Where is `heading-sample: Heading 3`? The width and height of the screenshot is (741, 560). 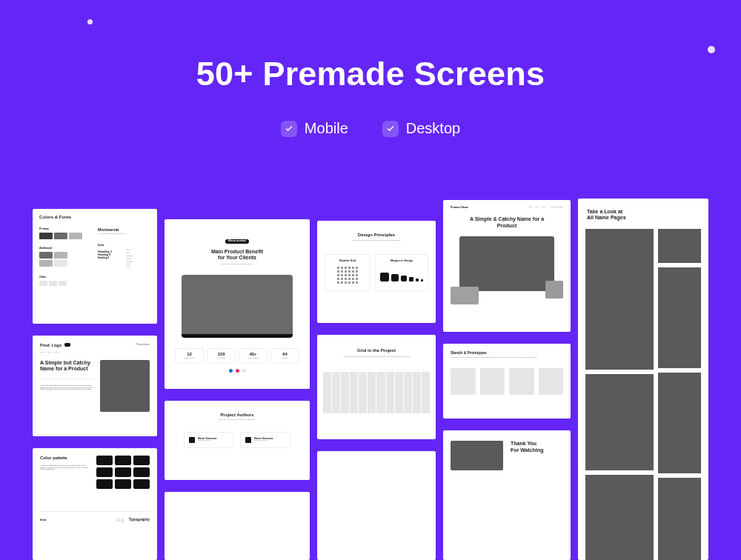 heading-sample: Heading 3 is located at coordinates (110, 258).